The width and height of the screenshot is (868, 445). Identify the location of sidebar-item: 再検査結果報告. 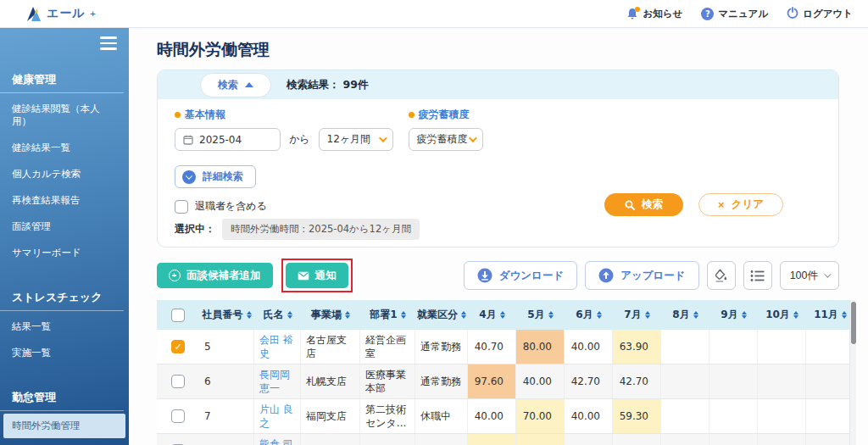
(64, 200).